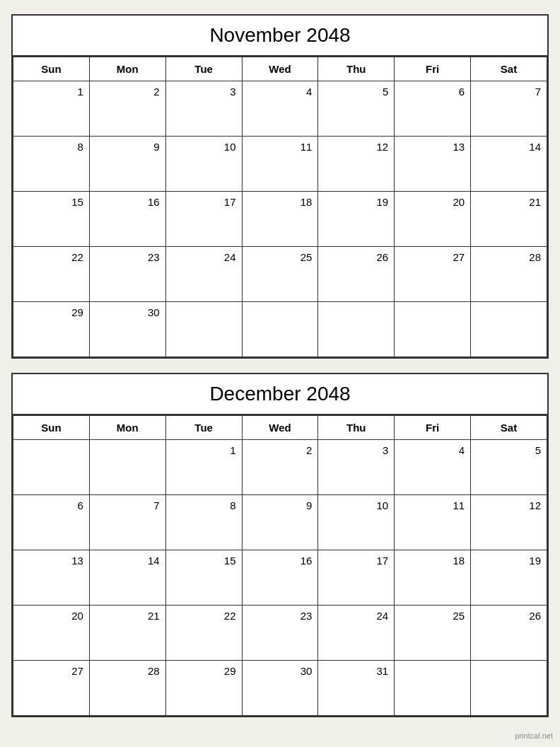  Describe the element at coordinates (280, 109) in the screenshot. I see `nov-week-1: 1 2 3 4 5 6 7` at that location.